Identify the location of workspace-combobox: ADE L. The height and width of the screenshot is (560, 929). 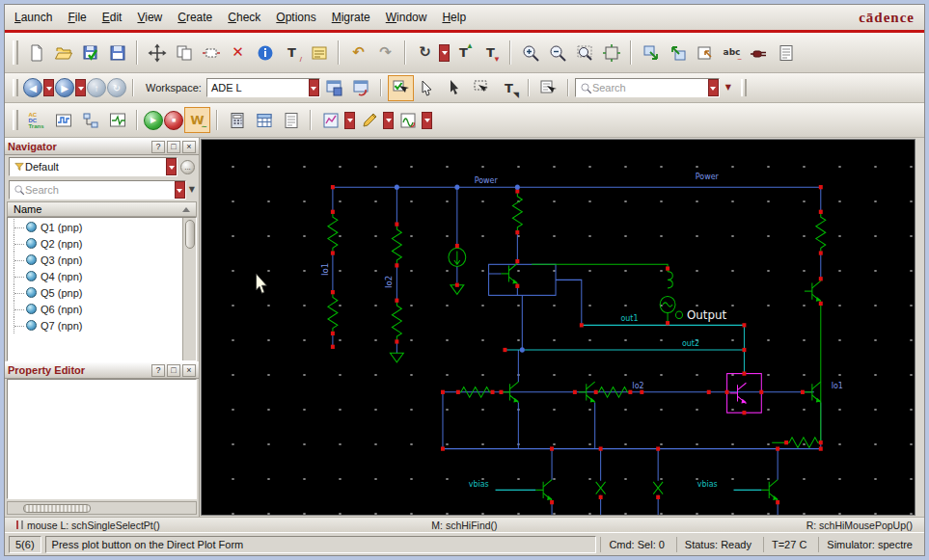
(263, 88).